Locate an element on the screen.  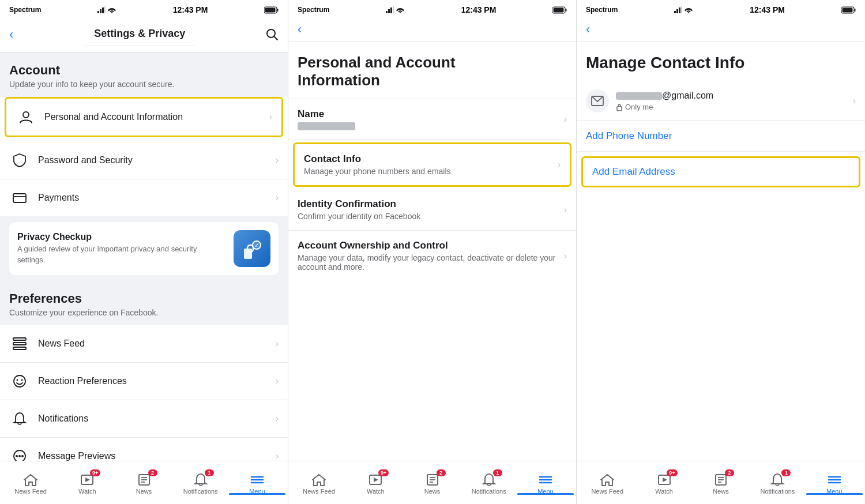
account-title: Account is located at coordinates (144, 70).